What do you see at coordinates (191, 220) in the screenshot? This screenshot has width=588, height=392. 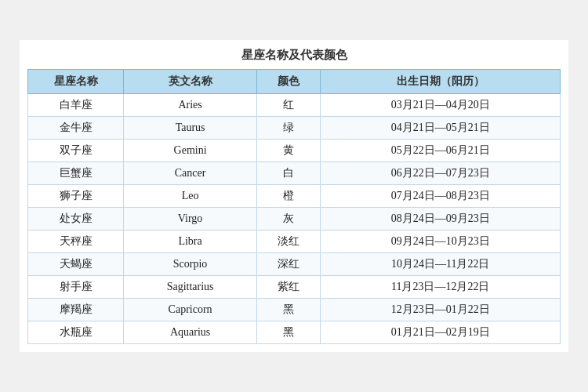 I see `cell-english: Virgo` at bounding box center [191, 220].